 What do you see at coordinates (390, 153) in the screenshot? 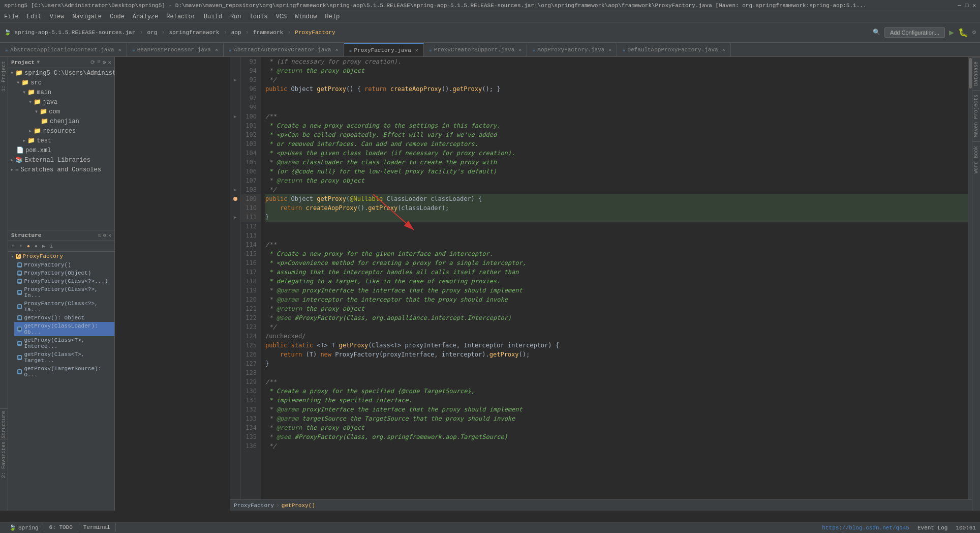
I see `code-text-104: * <p>Uses the given class loader (if nec…` at bounding box center [390, 153].